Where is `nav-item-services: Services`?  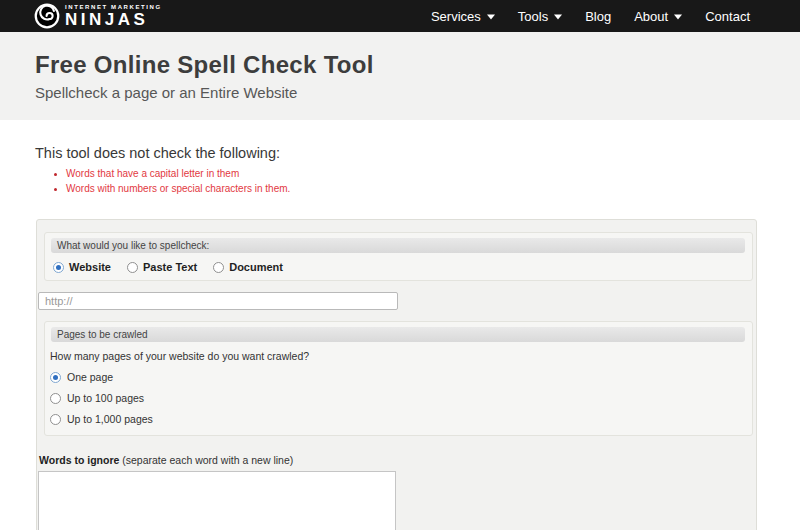
nav-item-services: Services is located at coordinates (463, 16).